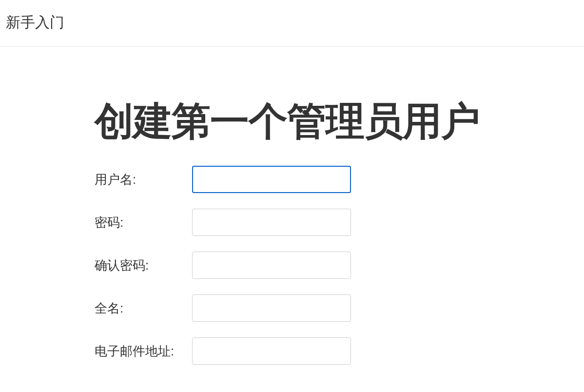  Describe the element at coordinates (272, 179) in the screenshot. I see `username-input` at that location.